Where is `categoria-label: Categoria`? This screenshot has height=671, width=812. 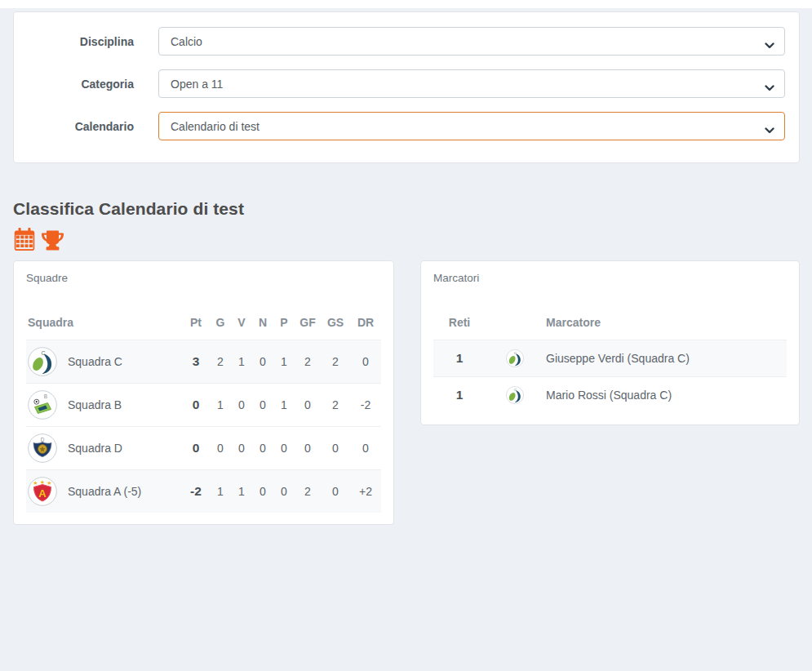
categoria-label: Categoria is located at coordinates (87, 84).